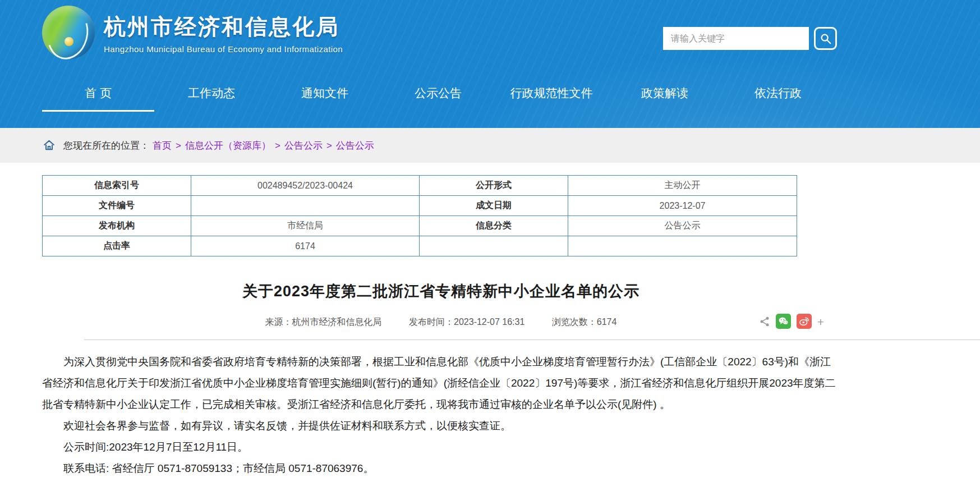 Image resolution: width=980 pixels, height=477 pixels. What do you see at coordinates (420, 226) in the screenshot?
I see `info-table-row: 发布机构市经信局信息分类公告公示` at bounding box center [420, 226].